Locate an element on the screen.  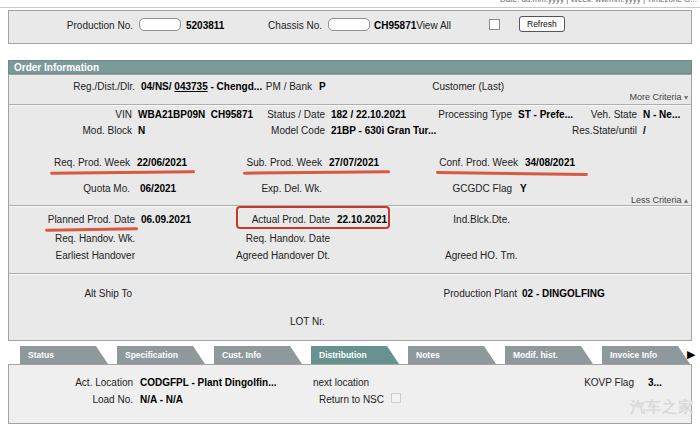
planned-prod-date-value: 06.09.2021 is located at coordinates (166, 220).